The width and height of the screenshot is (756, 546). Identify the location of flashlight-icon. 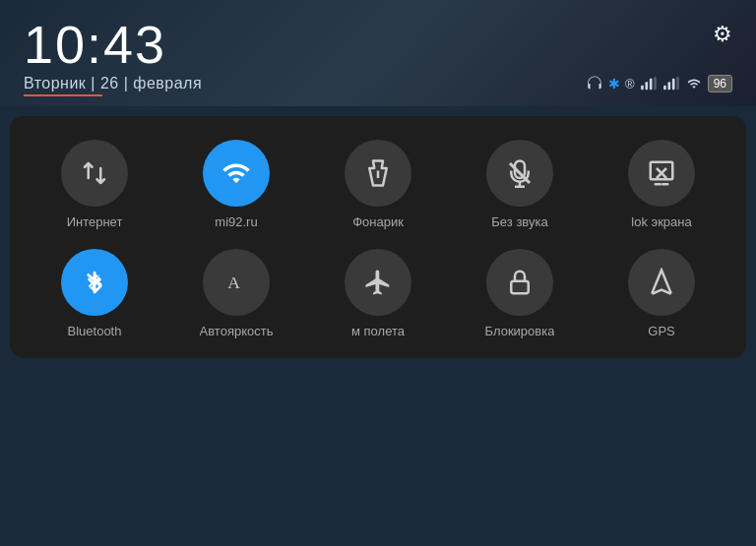
(378, 173).